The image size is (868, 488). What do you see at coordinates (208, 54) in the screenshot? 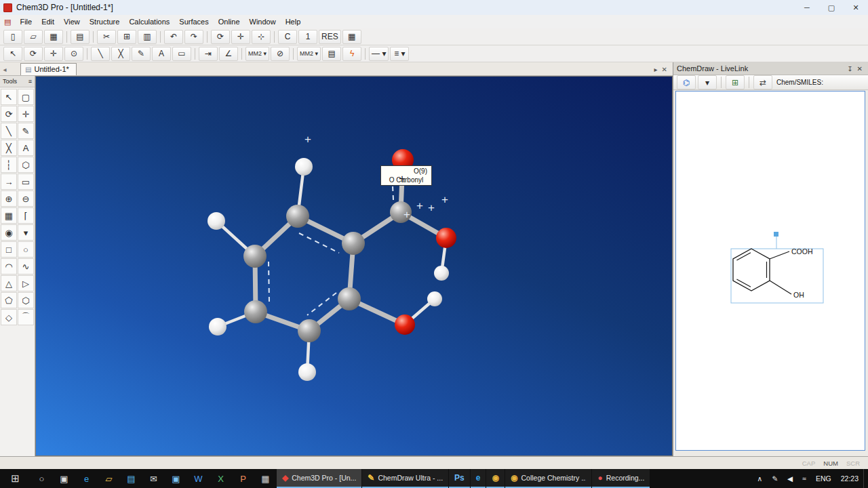
I see `select-next-button: ⇥` at bounding box center [208, 54].